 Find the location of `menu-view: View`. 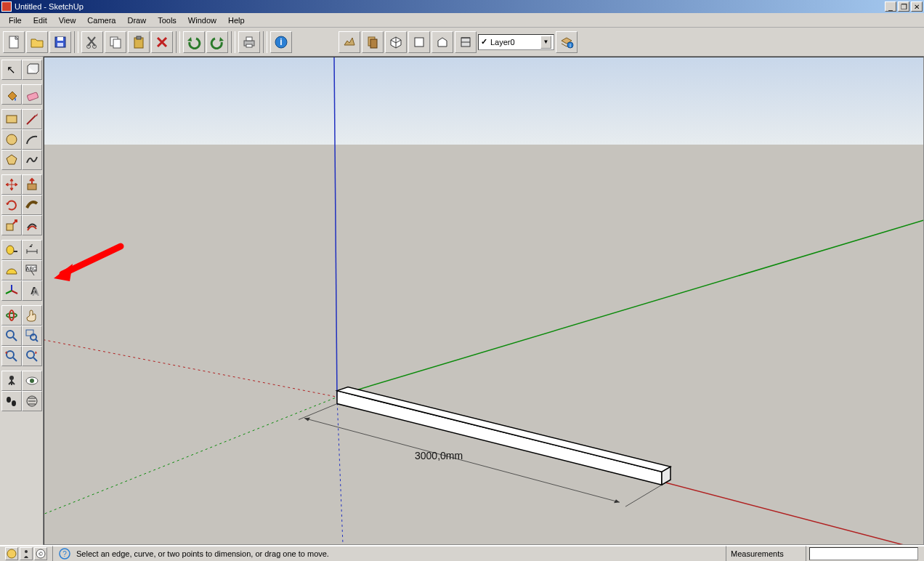

menu-view: View is located at coordinates (68, 20).